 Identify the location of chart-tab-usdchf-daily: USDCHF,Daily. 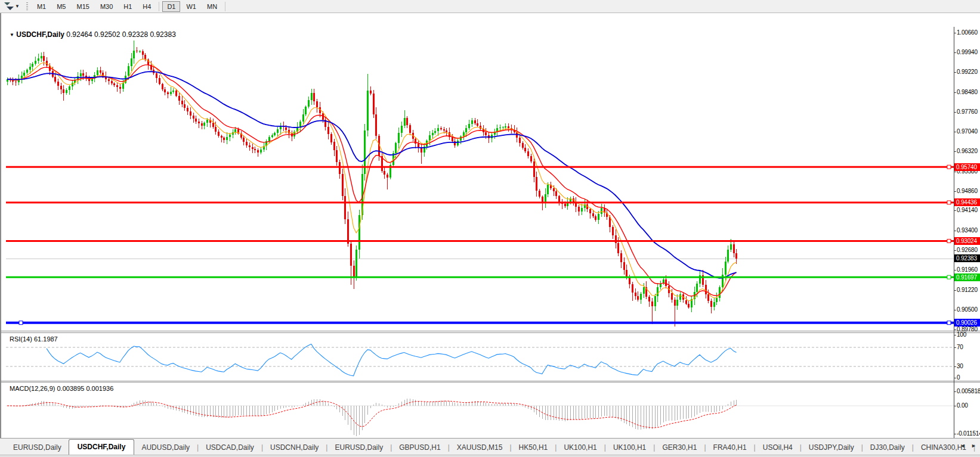
(101, 447).